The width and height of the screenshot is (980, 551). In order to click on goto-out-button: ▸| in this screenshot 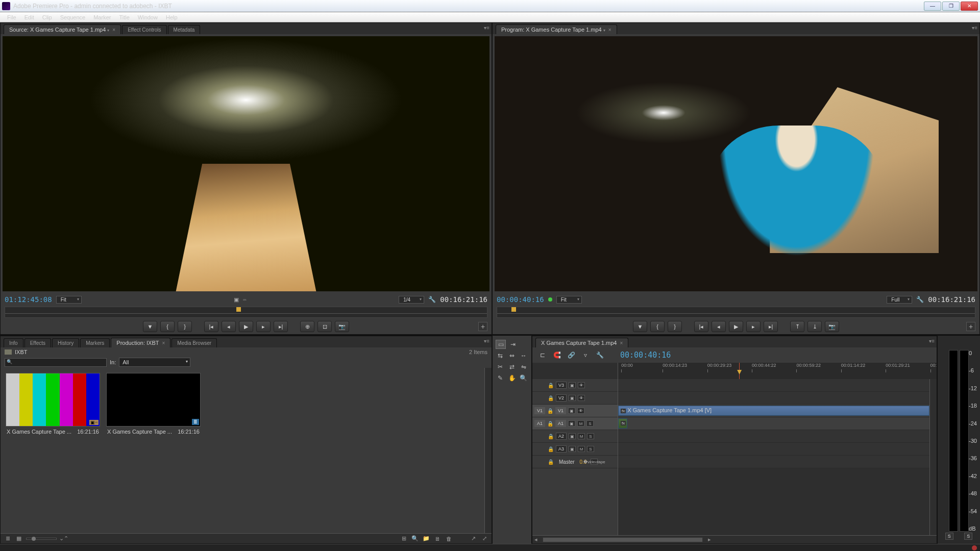, I will do `click(281, 327)`.